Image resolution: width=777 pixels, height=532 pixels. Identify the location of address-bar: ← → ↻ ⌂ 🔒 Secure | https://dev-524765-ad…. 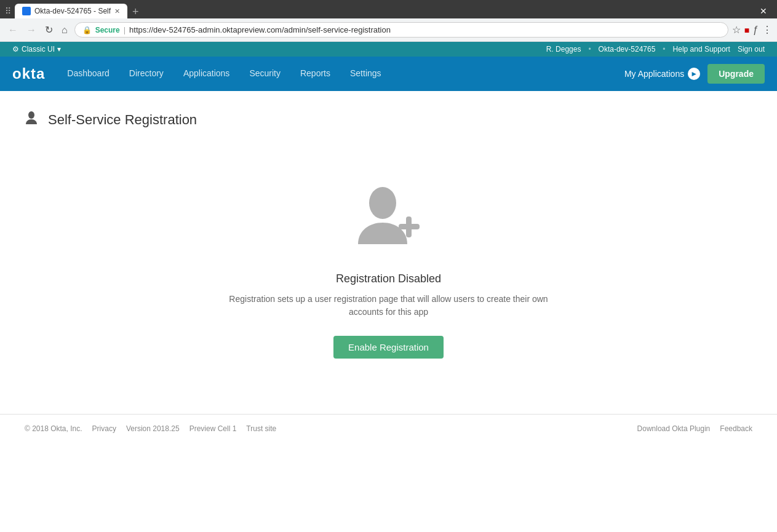
(389, 30).